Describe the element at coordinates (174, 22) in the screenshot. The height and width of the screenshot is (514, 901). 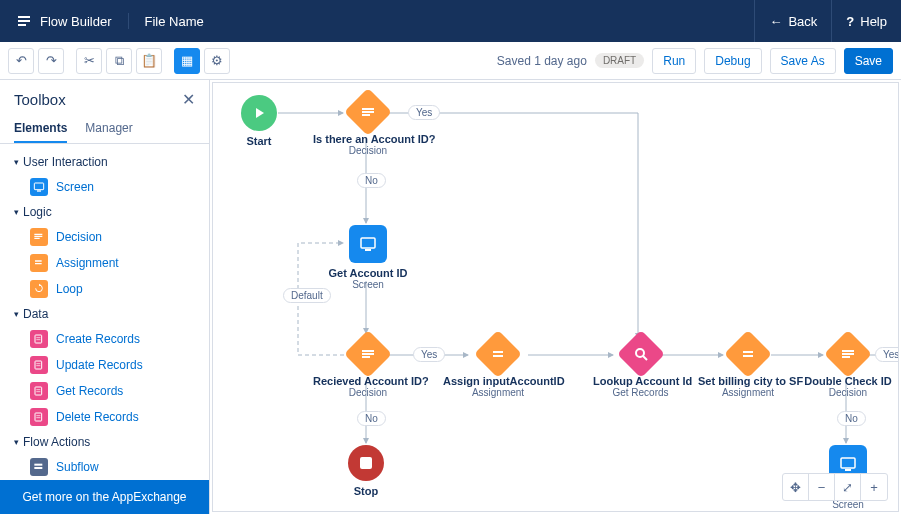
I see `file-name: File Name` at that location.